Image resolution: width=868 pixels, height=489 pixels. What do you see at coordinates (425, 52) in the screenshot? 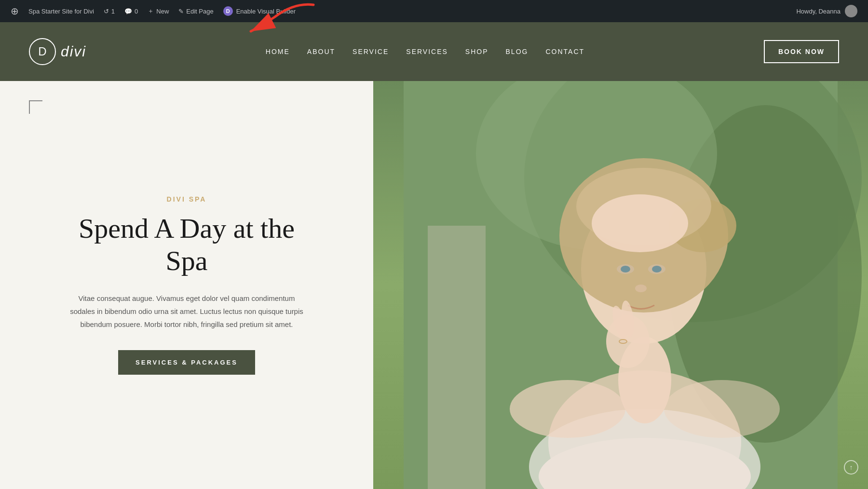
I see `main-navigation: HOME ABOUT SERVICE SERVICES SHOP BLOG CO…` at bounding box center [425, 52].